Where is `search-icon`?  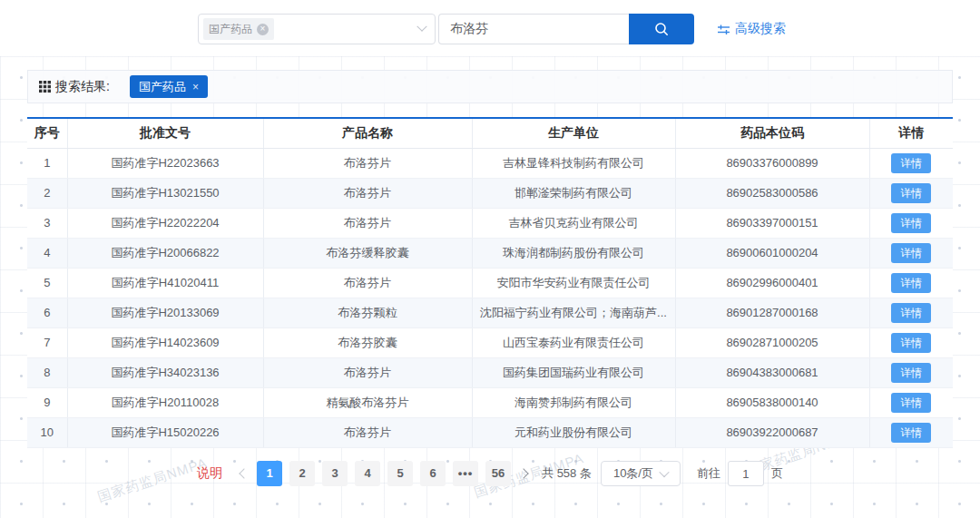
search-icon is located at coordinates (662, 29).